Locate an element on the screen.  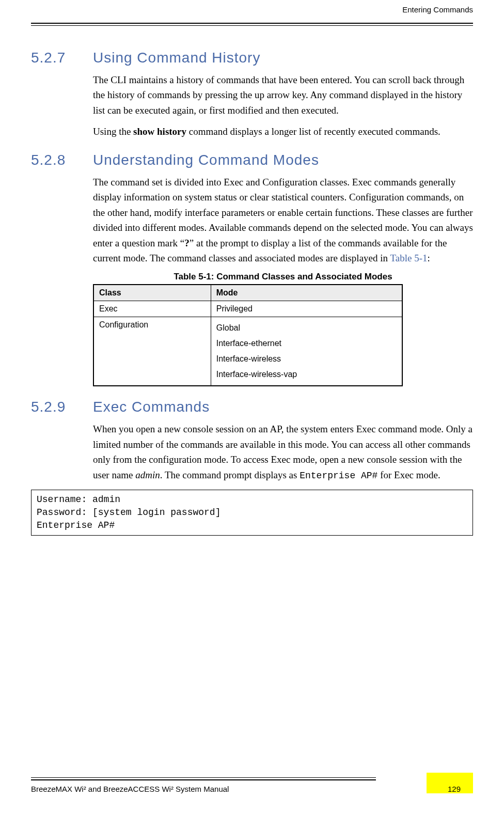
text: command displays a longer list of recent… is located at coordinates (313, 131).